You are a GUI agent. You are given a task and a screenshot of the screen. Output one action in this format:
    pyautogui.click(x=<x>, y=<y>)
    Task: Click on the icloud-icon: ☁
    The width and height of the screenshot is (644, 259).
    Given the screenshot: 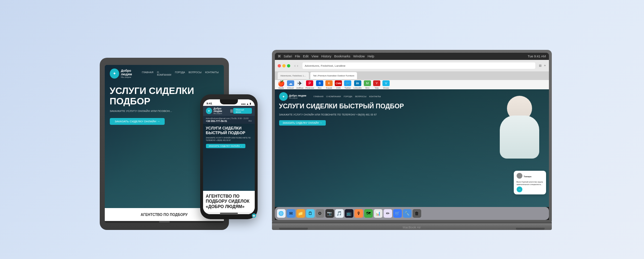 What is the action you would take?
    pyautogui.click(x=291, y=83)
    